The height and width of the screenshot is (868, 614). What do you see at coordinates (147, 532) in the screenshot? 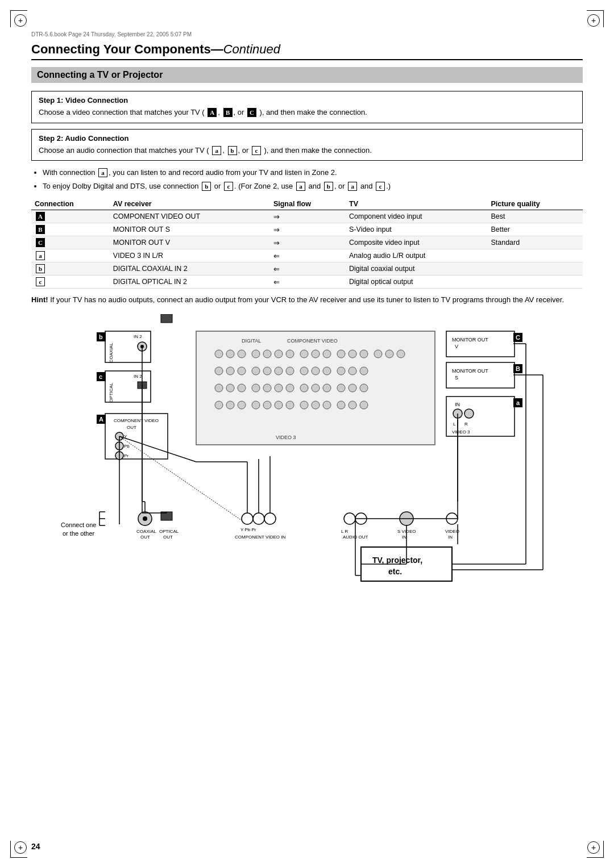
I see `svg-text: COAXIAL` at bounding box center [147, 532].